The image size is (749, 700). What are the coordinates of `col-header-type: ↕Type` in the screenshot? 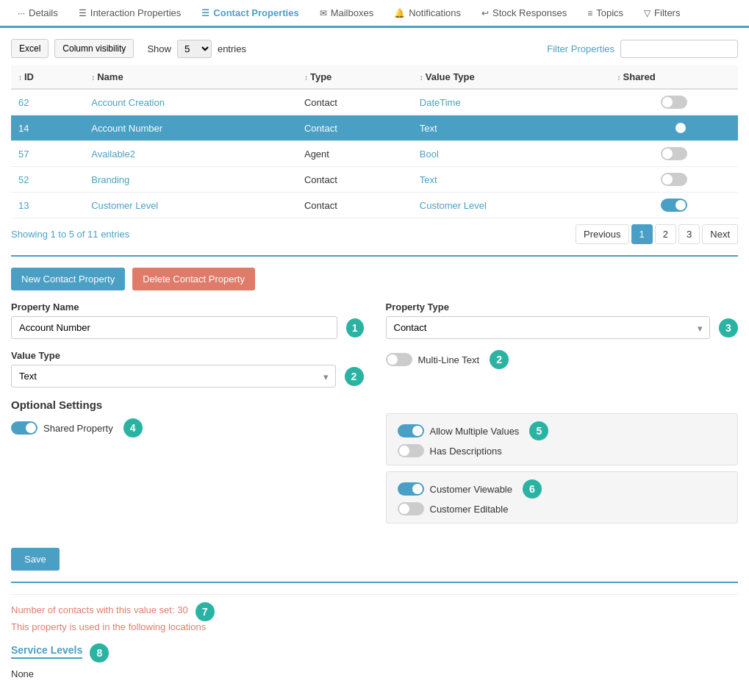 It's located at (354, 77).